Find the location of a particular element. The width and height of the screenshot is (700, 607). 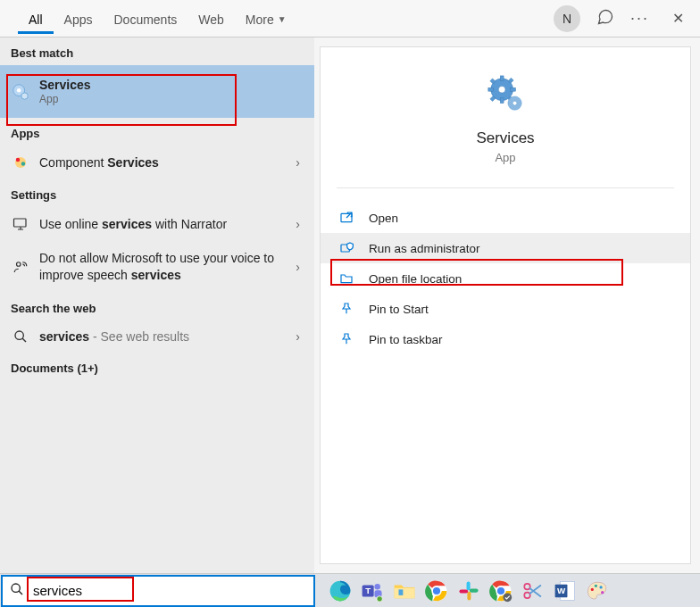

section-apps: Apps is located at coordinates (157, 132).